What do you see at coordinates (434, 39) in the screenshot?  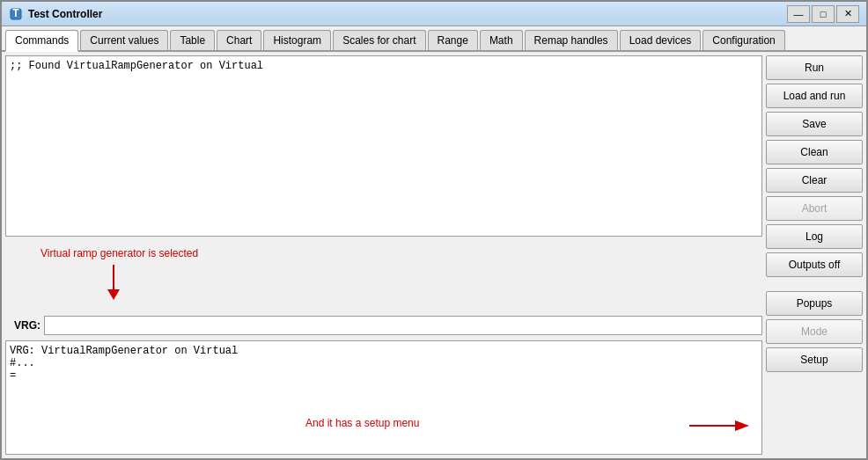 I see `tab-bar: Commands Current values Table Chart Hist…` at bounding box center [434, 39].